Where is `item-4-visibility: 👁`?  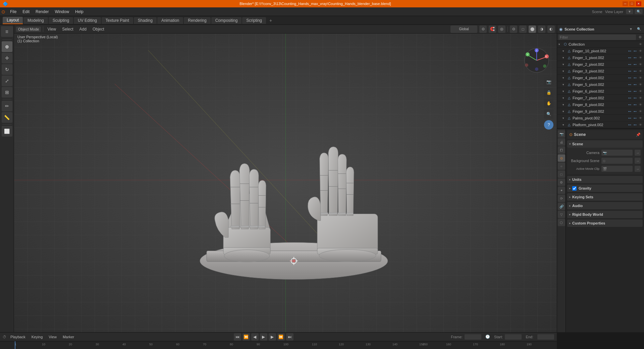
item-4-visibility: 👁 is located at coordinates (640, 78).